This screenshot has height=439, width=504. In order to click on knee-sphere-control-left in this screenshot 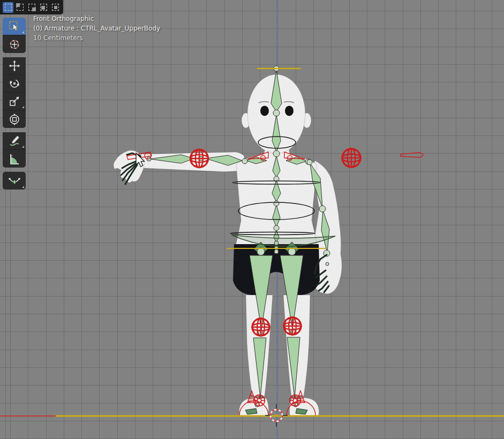, I will do `click(261, 328)`.